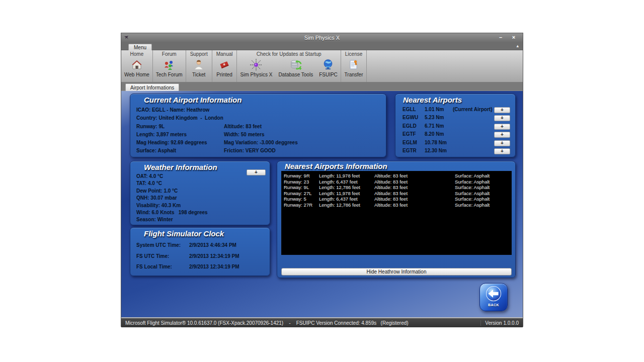 This screenshot has width=644, height=362. What do you see at coordinates (410, 151) in the screenshot?
I see `airport-icao: EGTR` at bounding box center [410, 151].